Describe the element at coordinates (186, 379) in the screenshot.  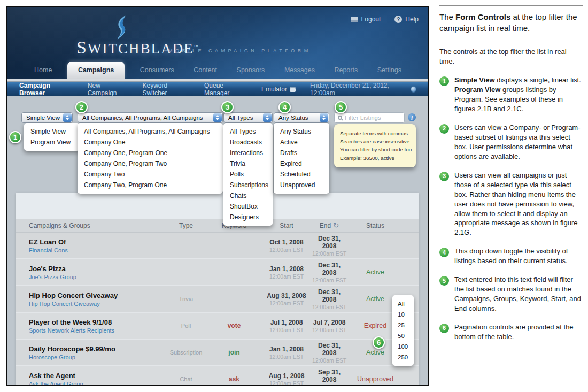
I see `campaign-type: Chat` at that location.